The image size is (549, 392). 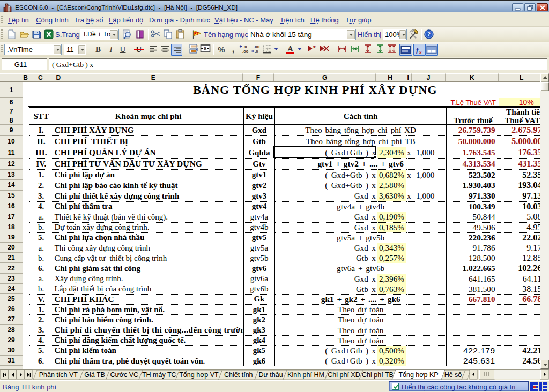 What do you see at coordinates (199, 375) in the screenshot?
I see `svg-text: Tổng hợp VT` at bounding box center [199, 375].